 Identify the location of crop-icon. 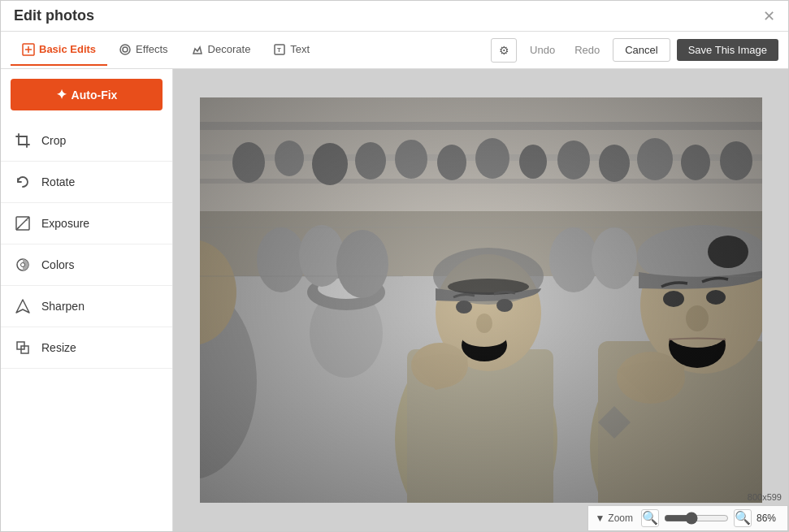
(23, 141).